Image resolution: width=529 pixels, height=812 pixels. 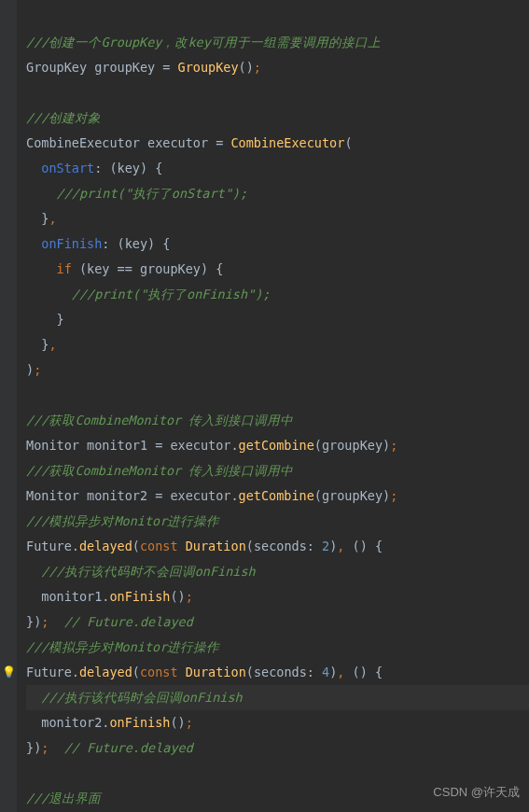 What do you see at coordinates (9, 672) in the screenshot?
I see `intention-bulb-icon: 💡` at bounding box center [9, 672].